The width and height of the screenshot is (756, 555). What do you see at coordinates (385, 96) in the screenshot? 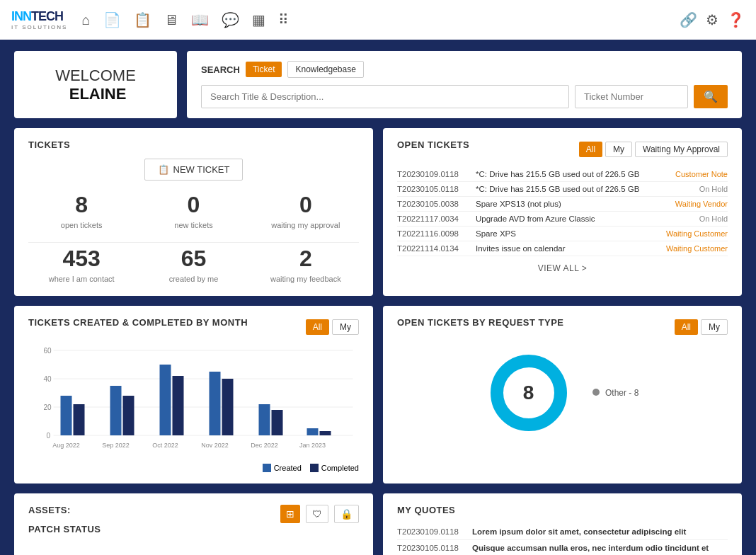
I see `search-input` at bounding box center [385, 96].